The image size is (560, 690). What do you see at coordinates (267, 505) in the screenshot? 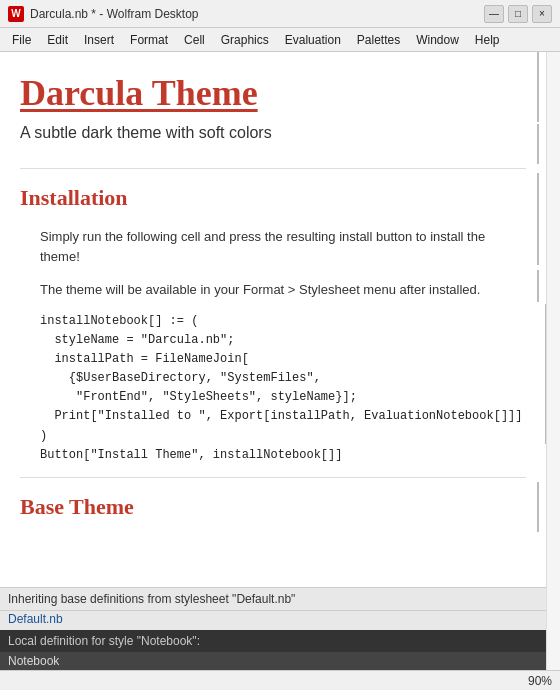
I see `basetheme-heading: Base Theme` at bounding box center [267, 505].